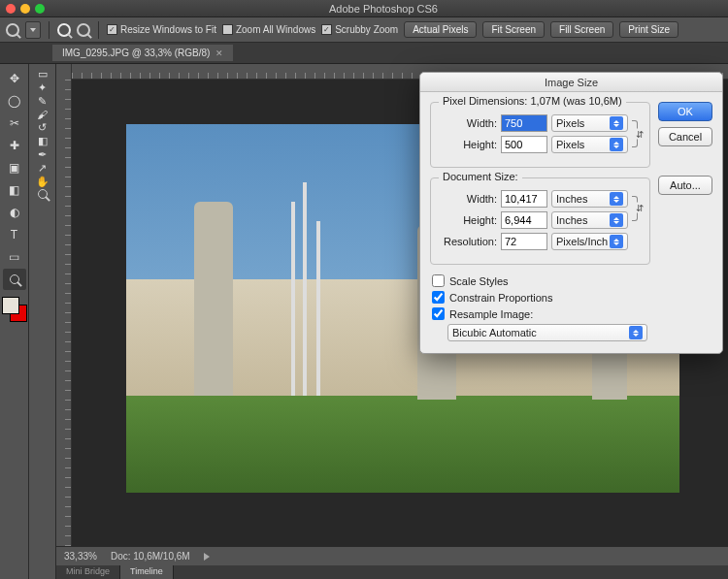 This screenshot has height=579, width=728. I want to click on docinfo-menu-icon, so click(207, 557).